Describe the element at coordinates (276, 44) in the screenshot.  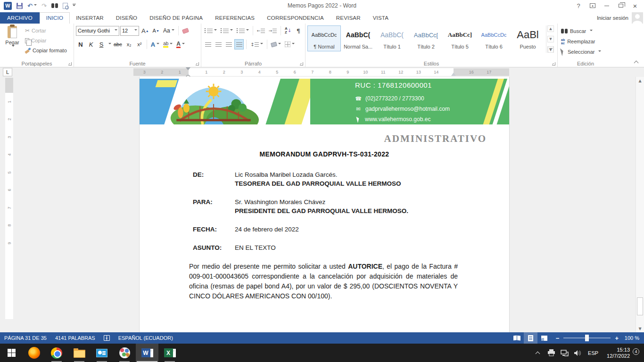
I see `shading-button` at that location.